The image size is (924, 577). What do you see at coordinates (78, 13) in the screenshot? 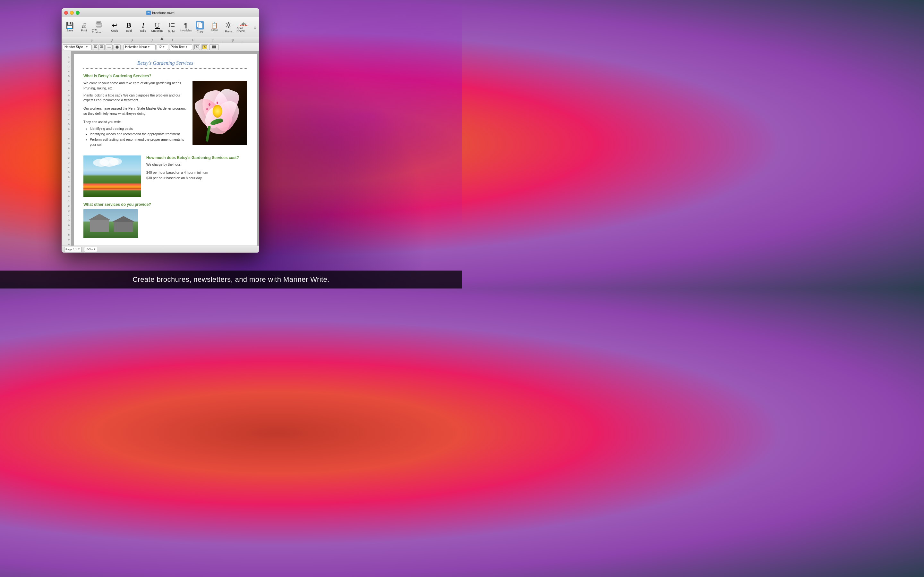
I see `maximize-button` at bounding box center [78, 13].